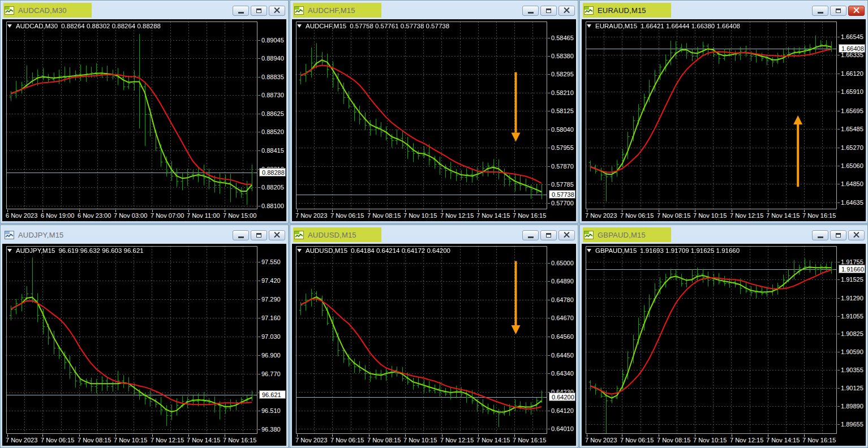  I want to click on price-axis-label: 1.91055, so click(852, 316).